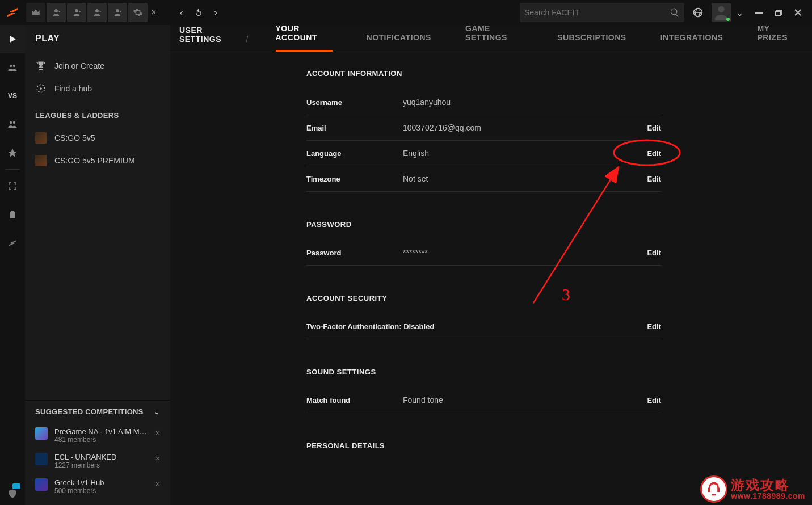 The width and height of the screenshot is (812, 505). Describe the element at coordinates (154, 12) in the screenshot. I see `close-tab-button: ×` at that location.